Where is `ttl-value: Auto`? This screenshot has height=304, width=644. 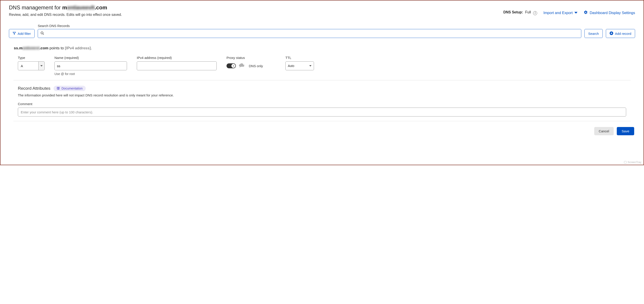
ttl-value: Auto is located at coordinates (291, 66).